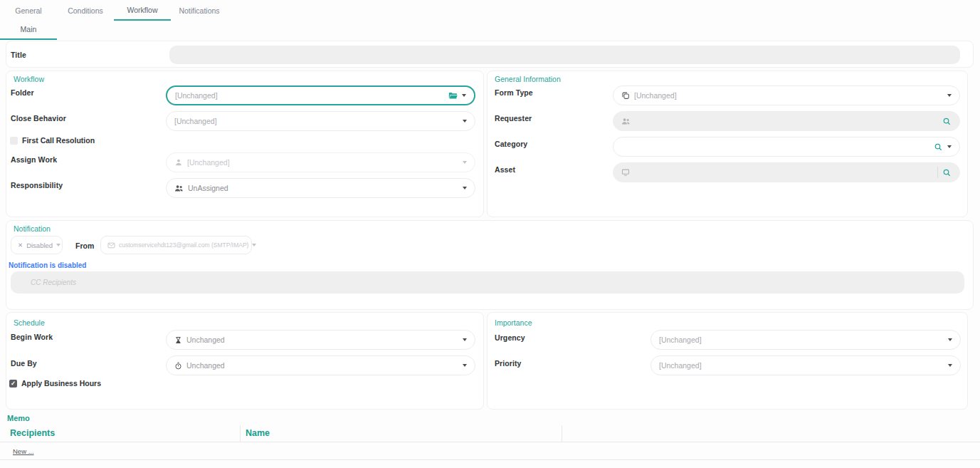 This screenshot has height=468, width=980. Describe the element at coordinates (179, 162) in the screenshot. I see `person-icon` at that location.